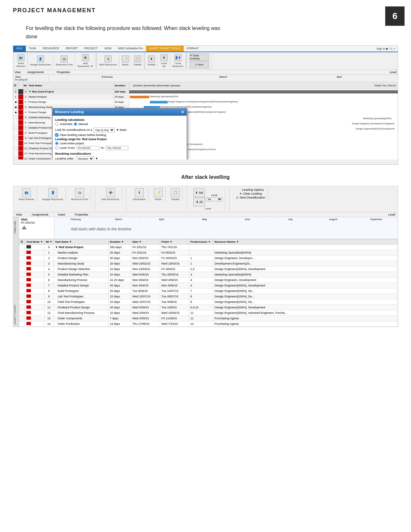 The image size is (411, 532). Describe the element at coordinates (209, 318) in the screenshot. I see `table-row: 13 Order Components 7 days Wed 2/09/15 F…` at that location.